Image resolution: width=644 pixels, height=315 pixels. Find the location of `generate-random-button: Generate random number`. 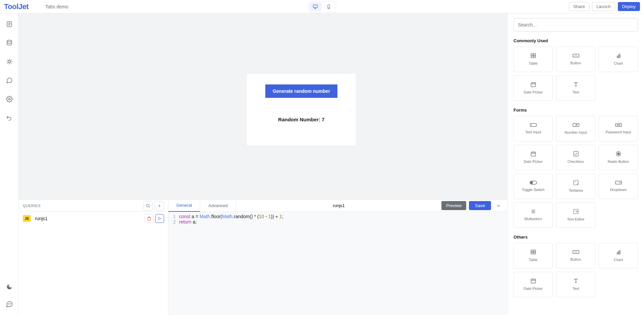

generate-random-button: Generate random number is located at coordinates (301, 91).